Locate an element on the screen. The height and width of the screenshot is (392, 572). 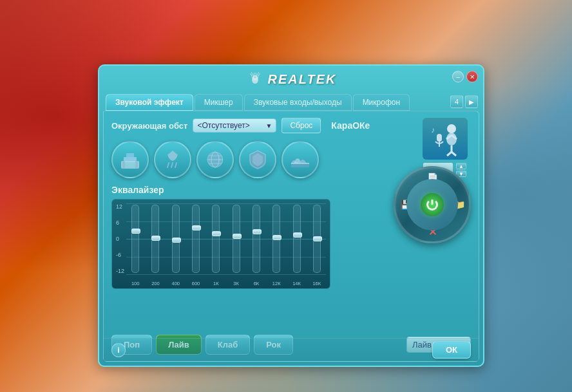
env-icon-rain is located at coordinates (173, 160).